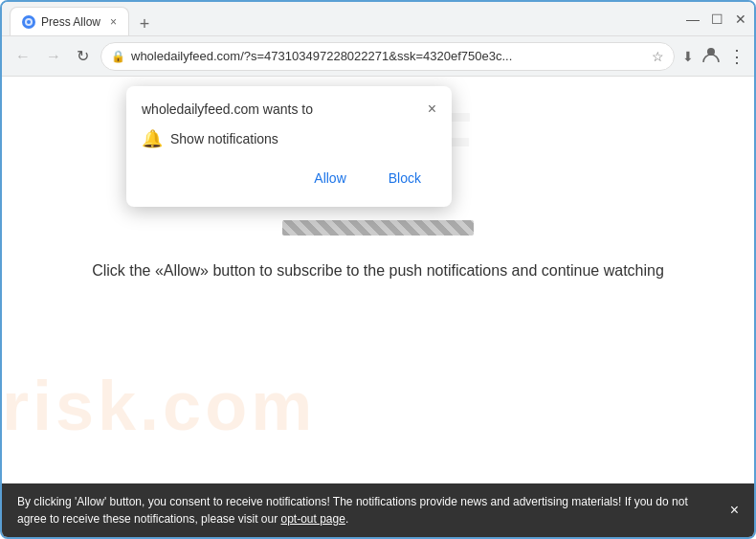 The height and width of the screenshot is (539, 756). What do you see at coordinates (348, 19) in the screenshot?
I see `tab-area: Press Allow × +` at bounding box center [348, 19].